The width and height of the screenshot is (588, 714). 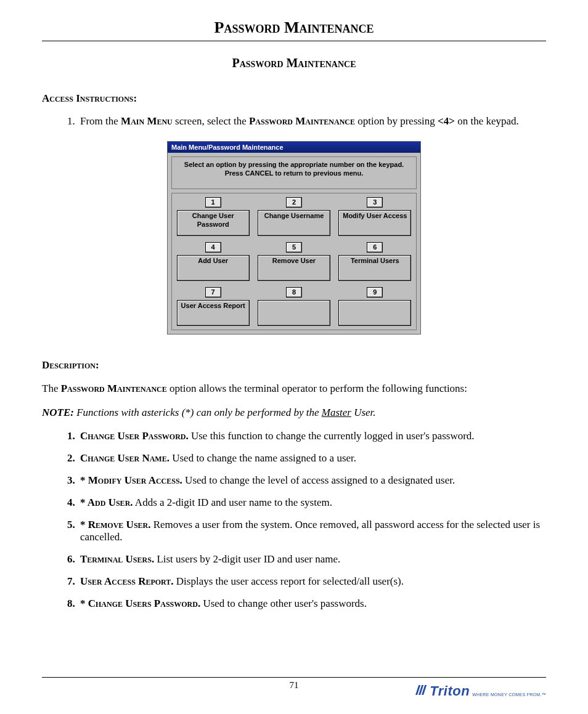 What do you see at coordinates (294, 165) in the screenshot?
I see `instruction-line-1: Select an option by pressing the appropr…` at bounding box center [294, 165].